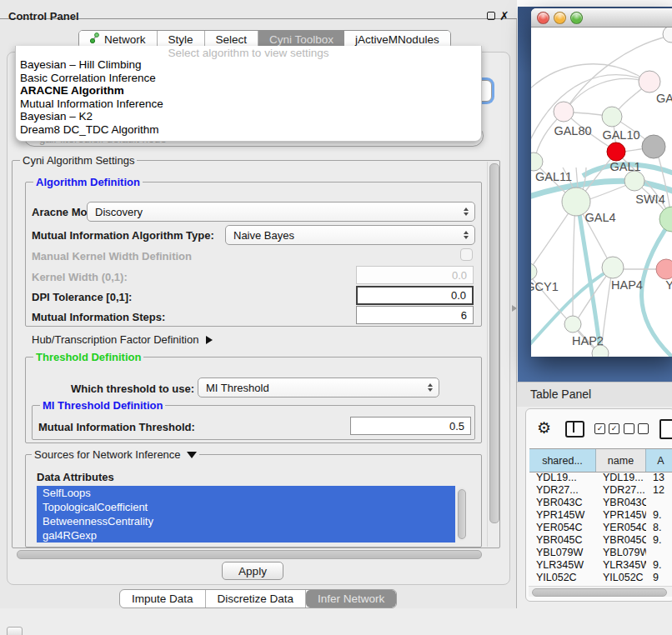 The image size is (672, 635). What do you see at coordinates (600, 592) in the screenshot?
I see `table-horizontal-scrollbar` at bounding box center [600, 592].